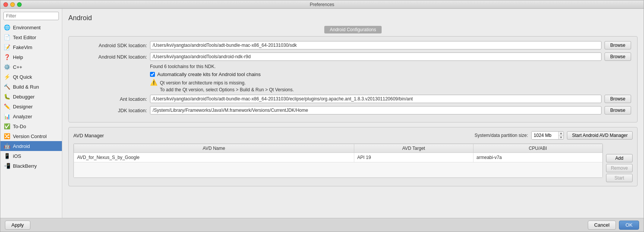 The image size is (644, 232). I want to click on sidebar-item-label: FakeVim, so click(23, 47).